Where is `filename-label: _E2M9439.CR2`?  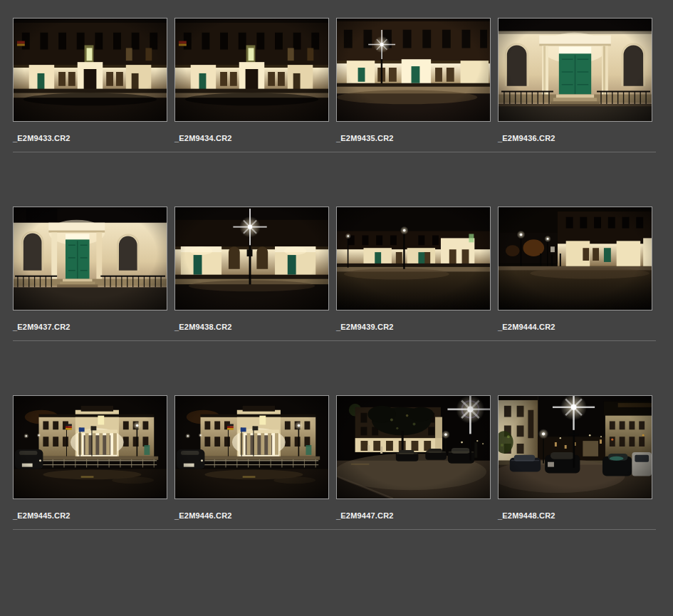 filename-label: _E2M9439.CR2 is located at coordinates (413, 327).